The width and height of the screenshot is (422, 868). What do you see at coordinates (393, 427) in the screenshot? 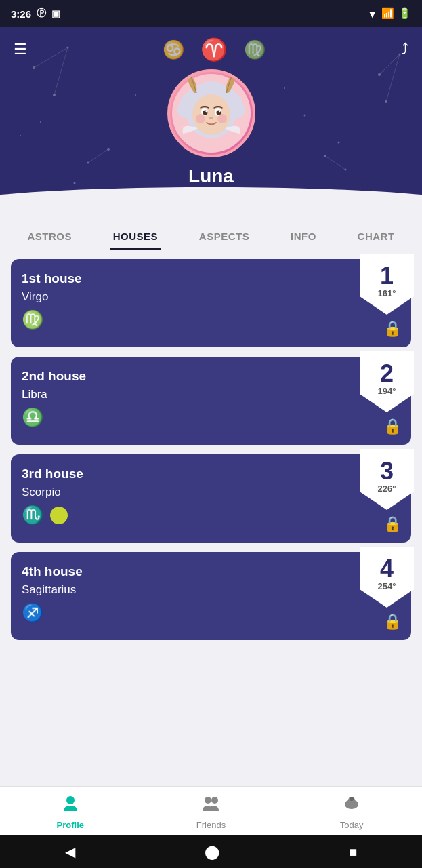
I see `lock-icon-2: 🔒` at bounding box center [393, 427].